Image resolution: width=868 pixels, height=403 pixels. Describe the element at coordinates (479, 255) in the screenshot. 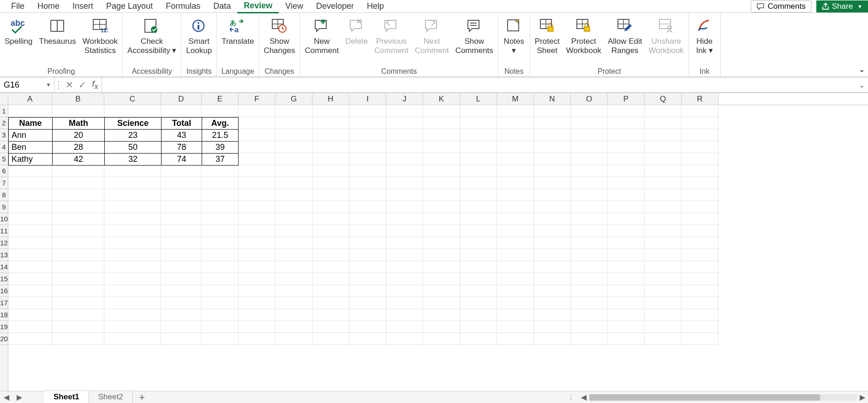

I see `cell-L13` at that location.